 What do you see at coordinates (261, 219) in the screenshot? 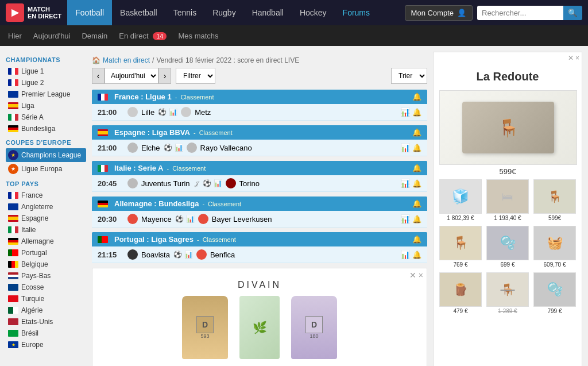
I see `match-teams: Mayence ⚽ 📊 Bayer Leverkusen` at bounding box center [261, 219].